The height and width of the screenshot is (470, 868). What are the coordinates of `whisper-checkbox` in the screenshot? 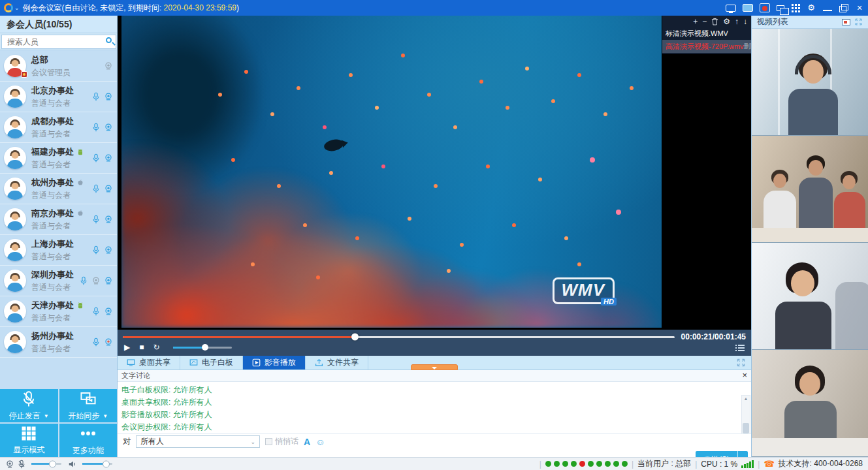 It's located at (269, 441).